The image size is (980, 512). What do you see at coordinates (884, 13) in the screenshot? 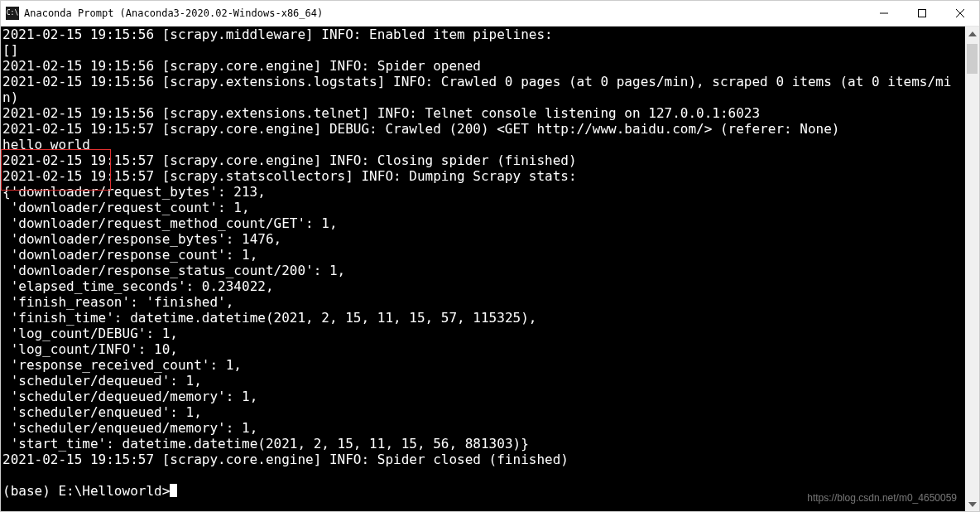
I see `minimize-icon` at bounding box center [884, 13].